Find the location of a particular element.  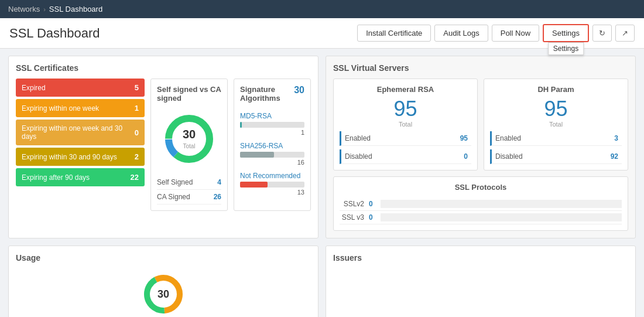

ephemeral-rsa-enabled-row: Enabled 95 is located at coordinates (405, 138).